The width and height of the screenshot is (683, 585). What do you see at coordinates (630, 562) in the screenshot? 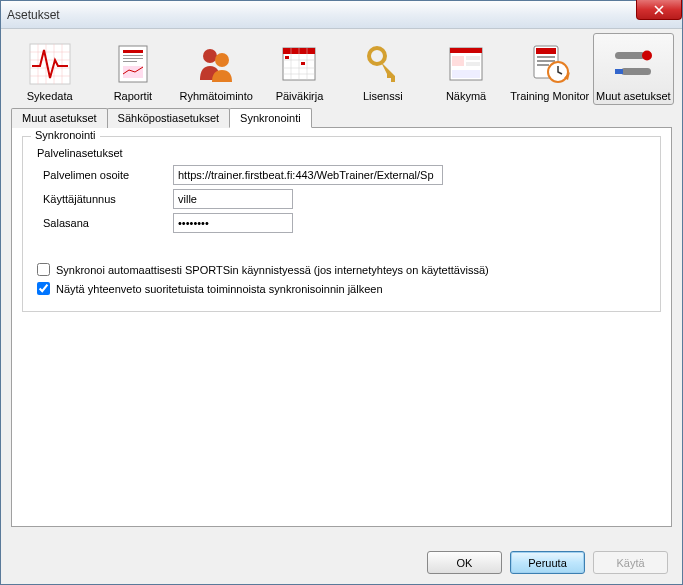
I see `apply-button: Käytä` at bounding box center [630, 562].